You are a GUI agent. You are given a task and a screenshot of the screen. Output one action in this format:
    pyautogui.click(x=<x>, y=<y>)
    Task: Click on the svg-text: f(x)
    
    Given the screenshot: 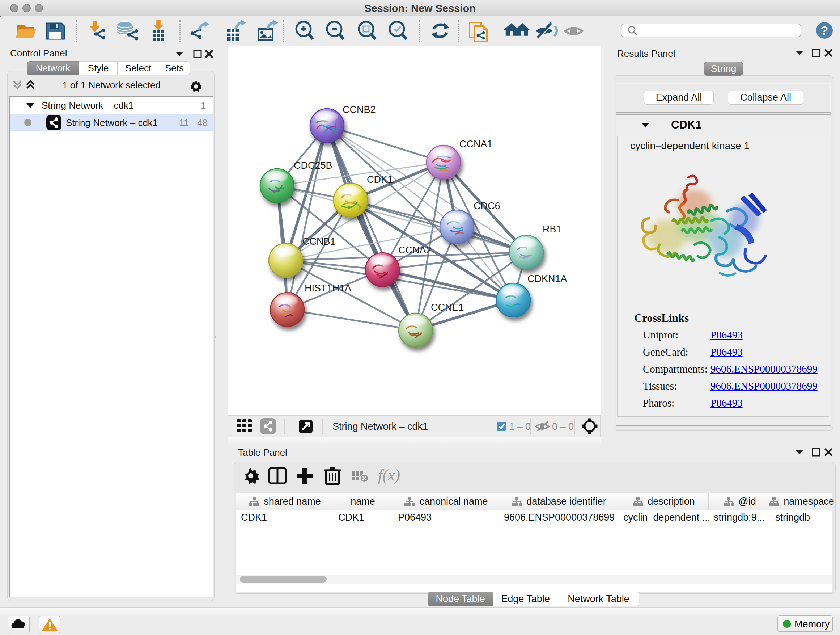 What is the action you would take?
    pyautogui.click(x=389, y=475)
    